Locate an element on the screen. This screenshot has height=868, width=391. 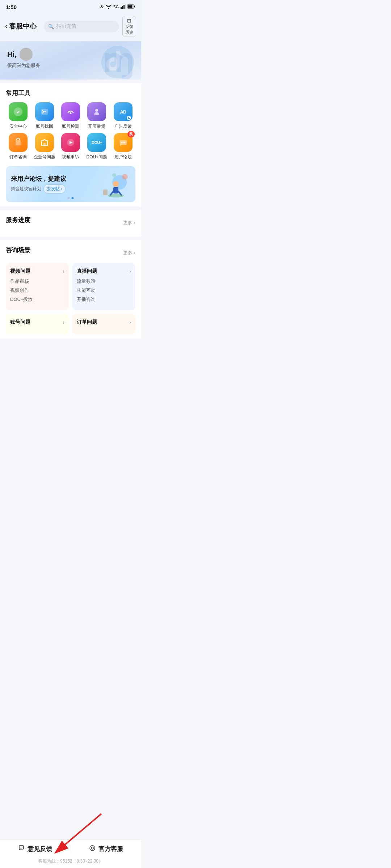
account-recovery-icon is located at coordinates (45, 112).